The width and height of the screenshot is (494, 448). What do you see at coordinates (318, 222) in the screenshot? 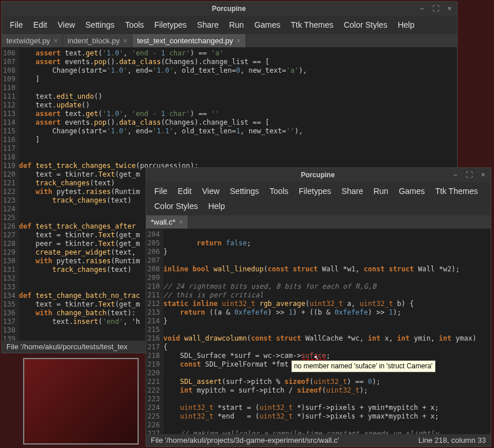
I see `tabbar-secondary: *wall.c*×` at bounding box center [318, 222].